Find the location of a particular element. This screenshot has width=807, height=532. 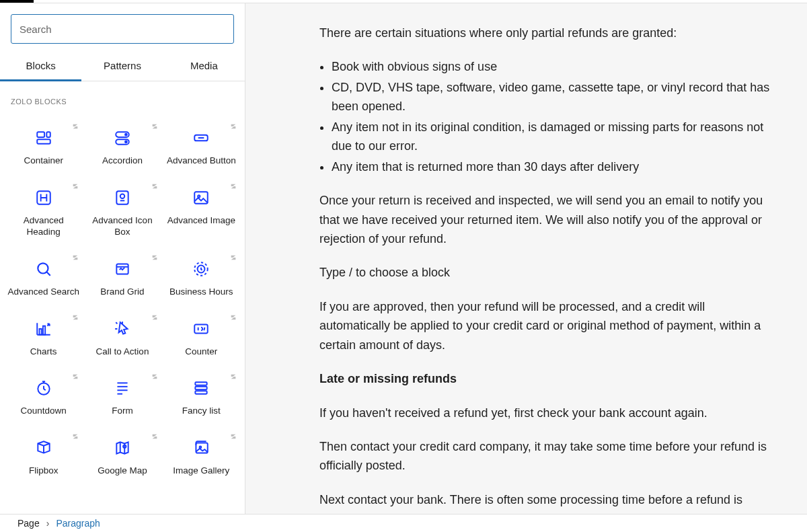

block-label: Container is located at coordinates (43, 161).